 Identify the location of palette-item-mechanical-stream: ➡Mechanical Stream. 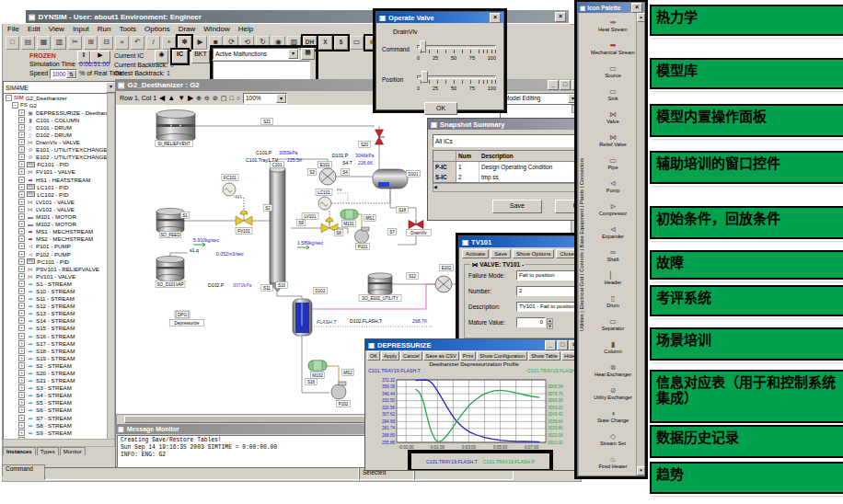
(613, 48).